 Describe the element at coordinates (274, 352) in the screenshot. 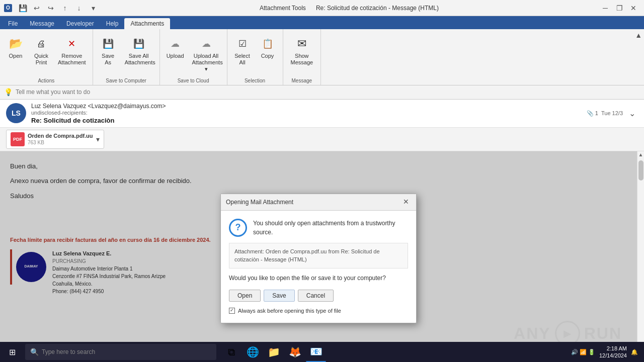

I see `explorer-icon: 📁` at that location.